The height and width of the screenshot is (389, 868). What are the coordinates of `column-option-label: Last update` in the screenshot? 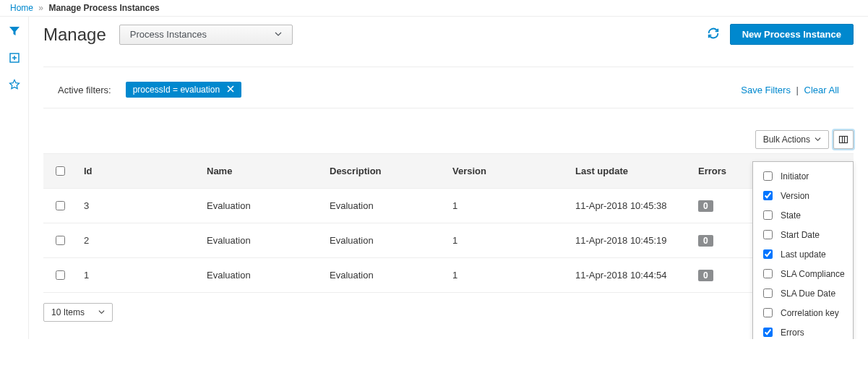 It's located at (804, 255).